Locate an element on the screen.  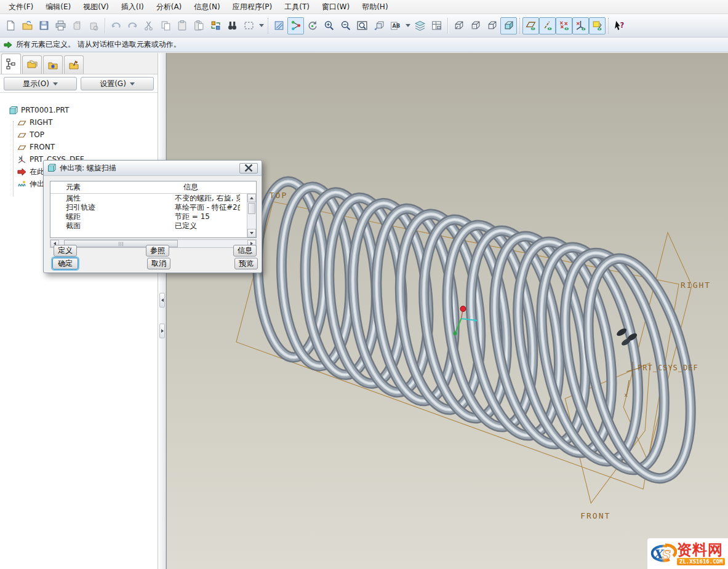
annotation-dropdown-icon is located at coordinates (407, 26).